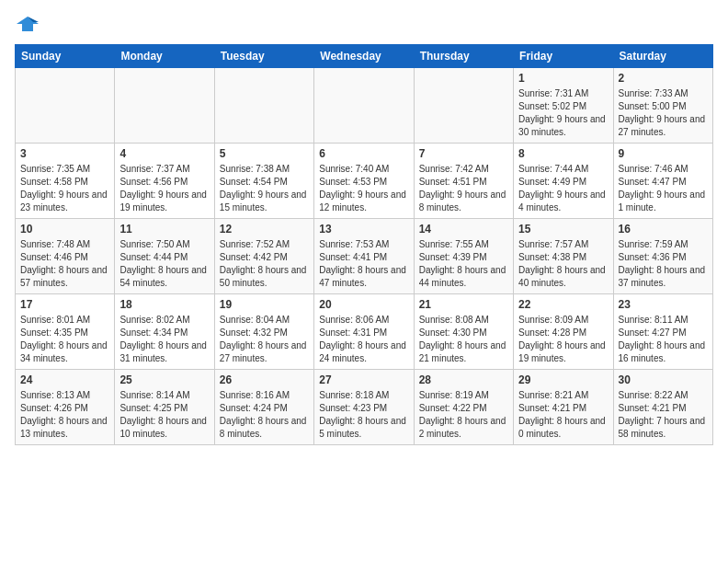 The height and width of the screenshot is (563, 728). What do you see at coordinates (463, 154) in the screenshot?
I see `day-number: 7` at bounding box center [463, 154].